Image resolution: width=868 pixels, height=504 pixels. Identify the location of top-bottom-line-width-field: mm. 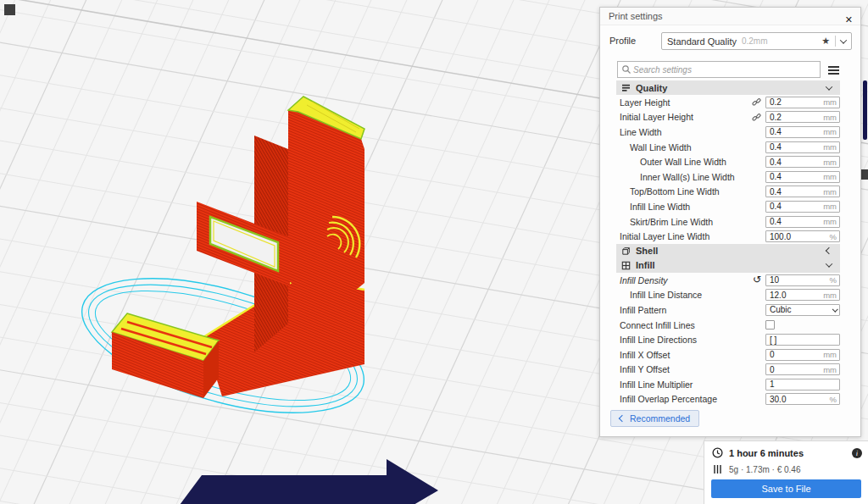
(803, 191).